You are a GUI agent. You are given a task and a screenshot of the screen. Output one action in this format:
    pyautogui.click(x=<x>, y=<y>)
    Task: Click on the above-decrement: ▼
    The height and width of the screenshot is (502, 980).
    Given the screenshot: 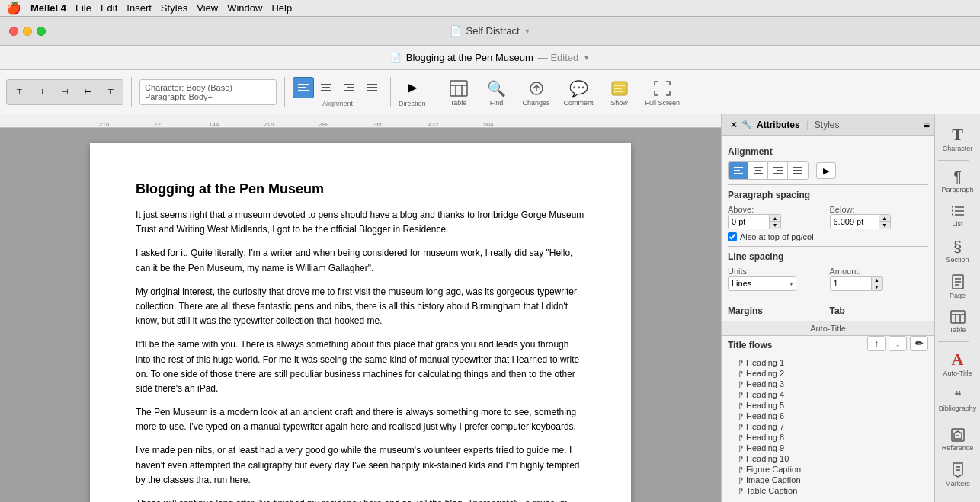 What is the action you would take?
    pyautogui.click(x=775, y=225)
    